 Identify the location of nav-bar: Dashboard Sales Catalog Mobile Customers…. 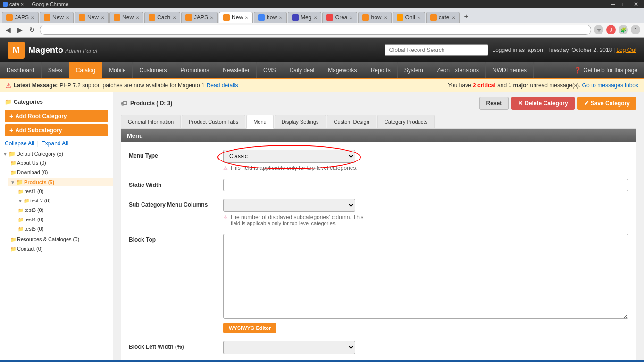
(322, 71).